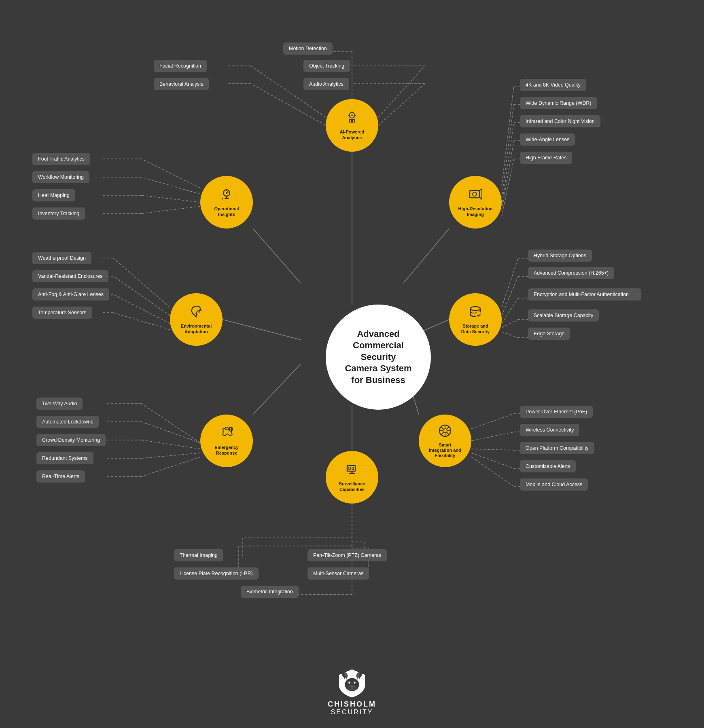 The width and height of the screenshot is (704, 728). What do you see at coordinates (475, 320) in the screenshot?
I see `sat-storage: Storage andData Security` at bounding box center [475, 320].